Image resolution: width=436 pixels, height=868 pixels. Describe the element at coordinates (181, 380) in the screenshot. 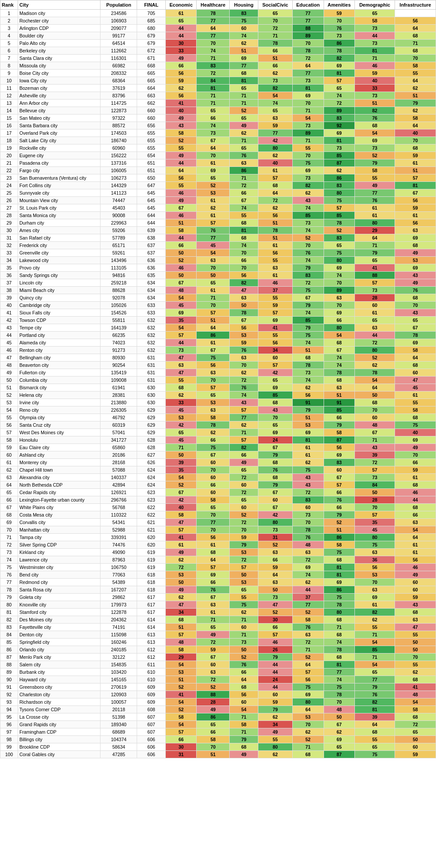

I see `cell-4: 55` at that location.